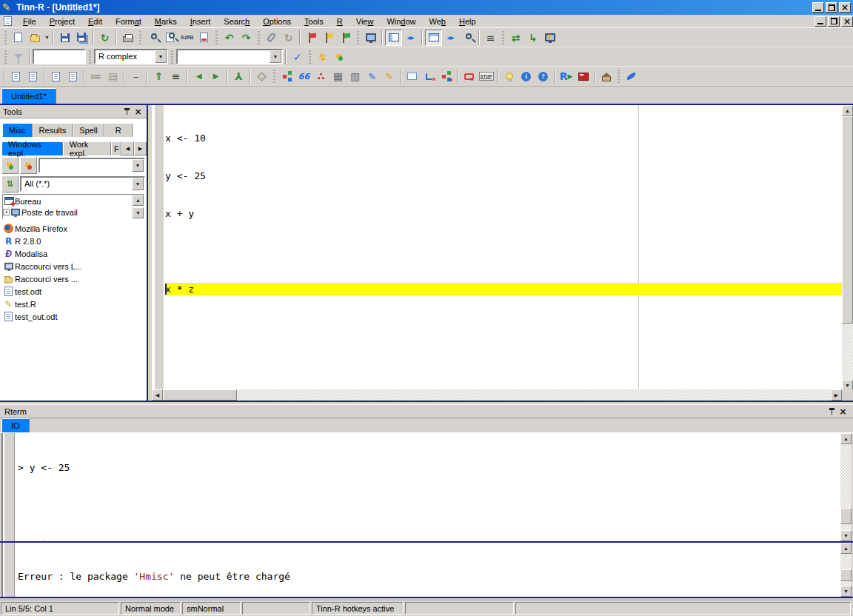 Image resolution: width=853 pixels, height=616 pixels. What do you see at coordinates (321, 76) in the screenshot?
I see `plot-button: ∴` at bounding box center [321, 76].